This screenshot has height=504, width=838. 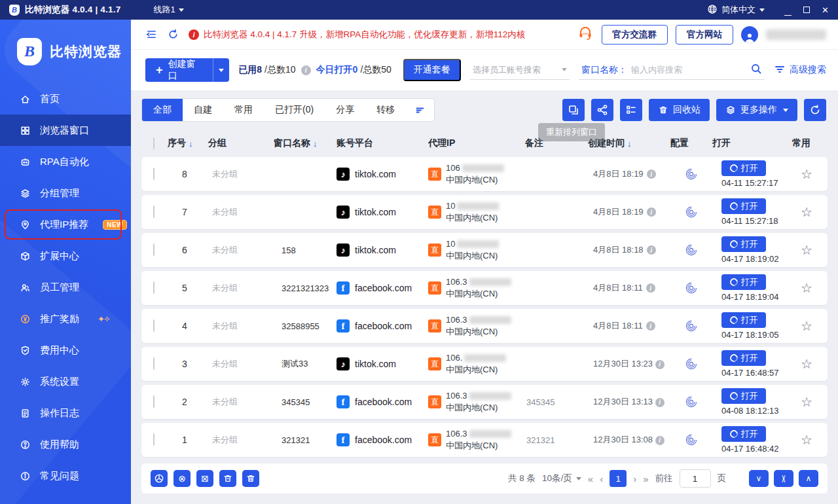 I want to click on maximize-button, so click(x=807, y=10).